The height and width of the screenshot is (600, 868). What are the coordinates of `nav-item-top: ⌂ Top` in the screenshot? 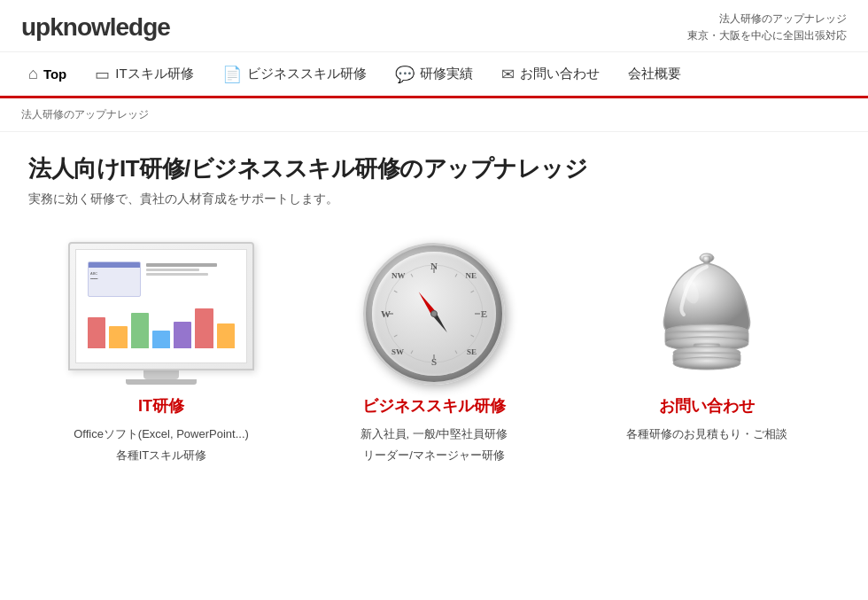 It's located at (48, 74).